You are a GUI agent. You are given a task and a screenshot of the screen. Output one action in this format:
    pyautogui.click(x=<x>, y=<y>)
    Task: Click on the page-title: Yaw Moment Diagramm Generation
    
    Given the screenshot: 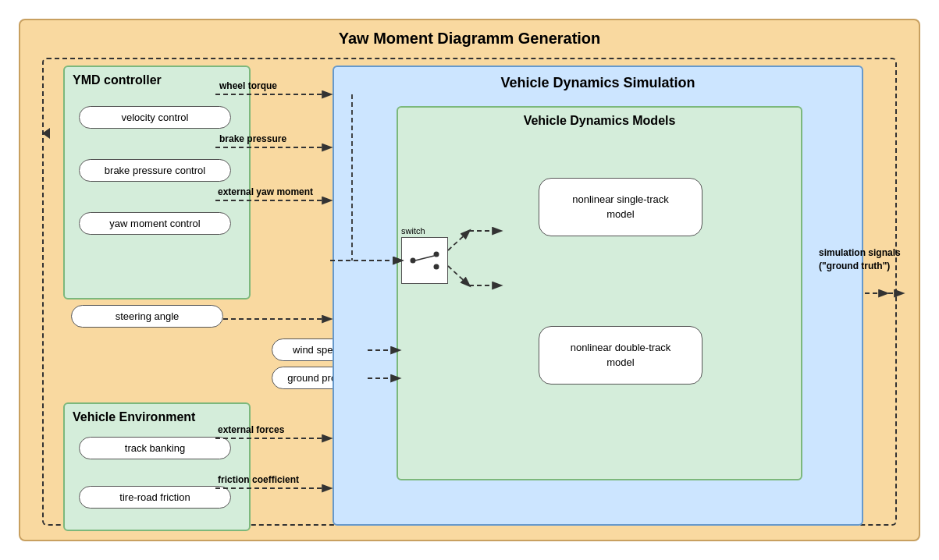 What is the action you would take?
    pyautogui.click(x=470, y=37)
    